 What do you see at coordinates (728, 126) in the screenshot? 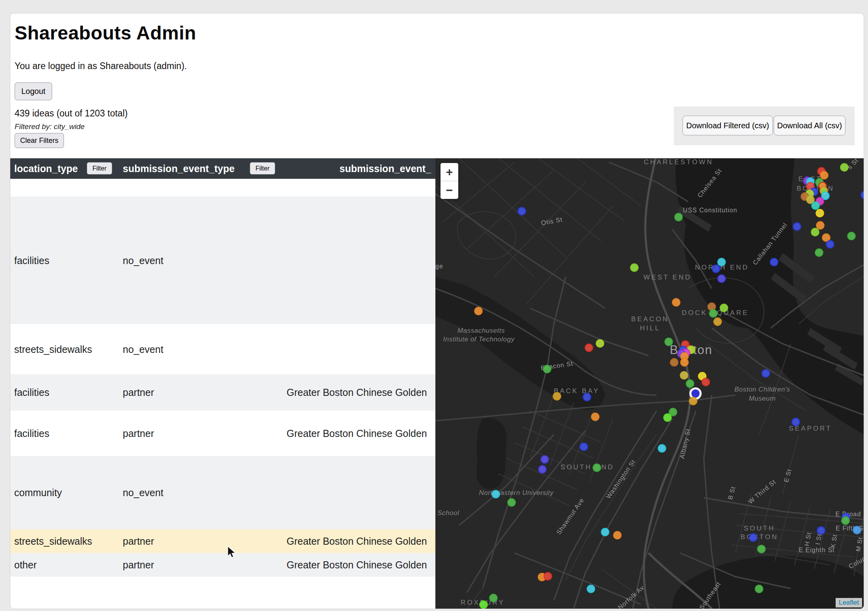
I see `download-filtered-button: Download Filtered (csv)` at bounding box center [728, 126].